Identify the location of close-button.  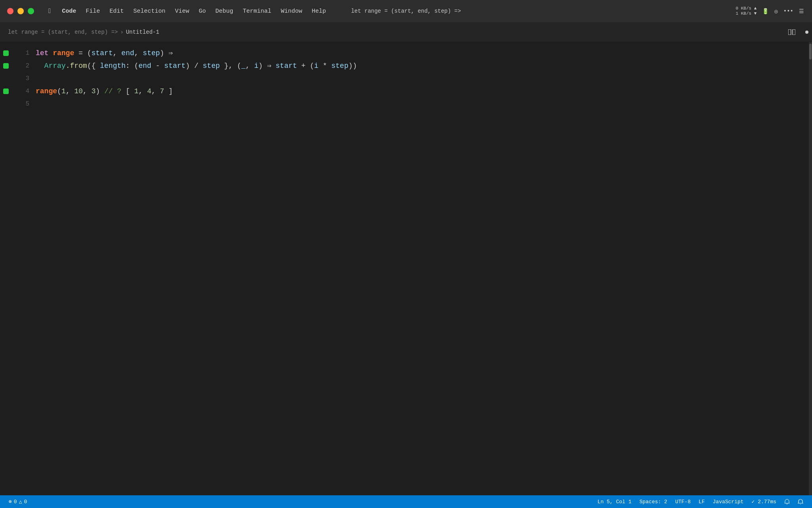
(10, 11).